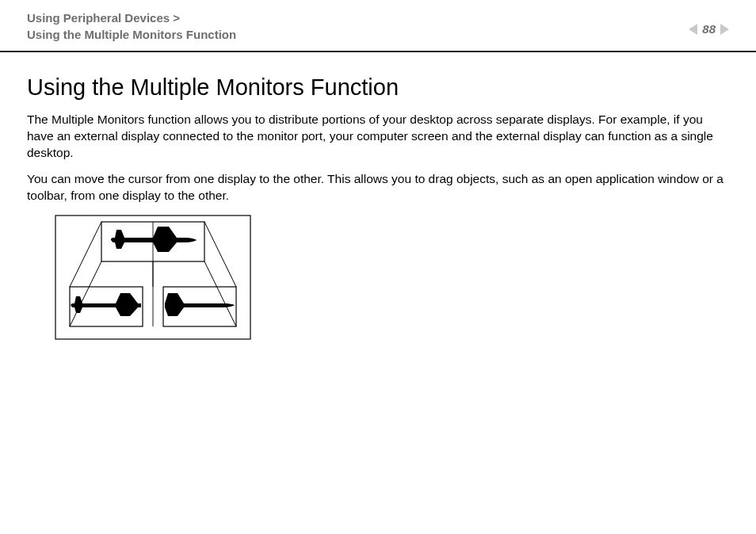 Image resolution: width=756 pixels, height=534 pixels. I want to click on next-page-icon, so click(724, 29).